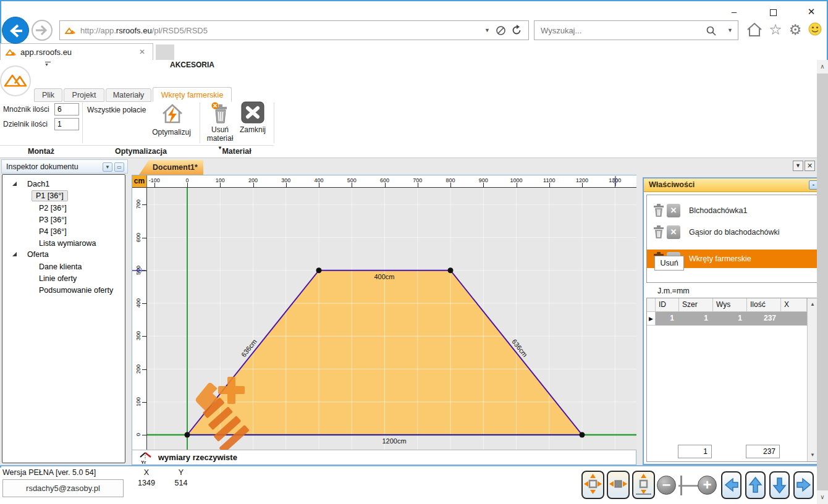 The image size is (828, 504). Describe the element at coordinates (16, 31) in the screenshot. I see `back-arrow-icon` at that location.